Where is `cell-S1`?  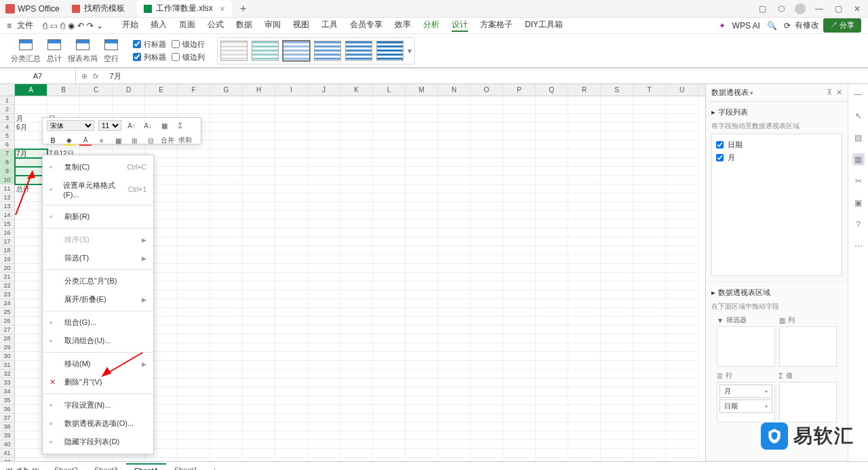
cell-S1 is located at coordinates (617, 100).